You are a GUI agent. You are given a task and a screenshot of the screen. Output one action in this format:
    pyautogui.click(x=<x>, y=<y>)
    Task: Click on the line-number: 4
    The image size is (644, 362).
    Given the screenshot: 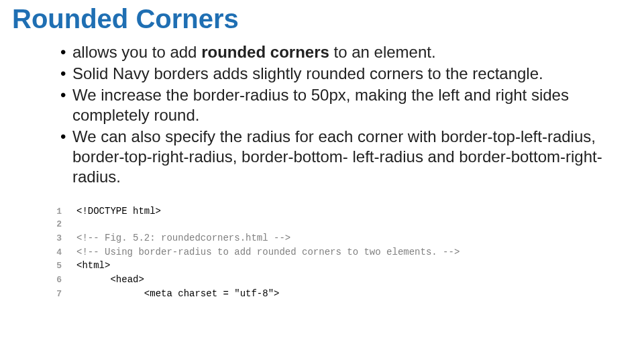 What is the action you would take?
    pyautogui.click(x=62, y=253)
    